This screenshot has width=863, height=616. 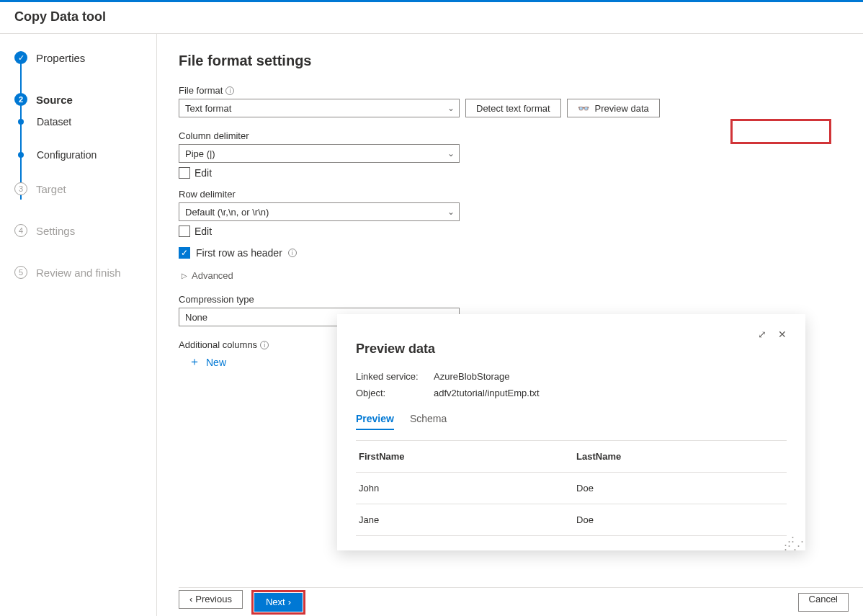 I want to click on step-label: Settings, so click(x=55, y=231).